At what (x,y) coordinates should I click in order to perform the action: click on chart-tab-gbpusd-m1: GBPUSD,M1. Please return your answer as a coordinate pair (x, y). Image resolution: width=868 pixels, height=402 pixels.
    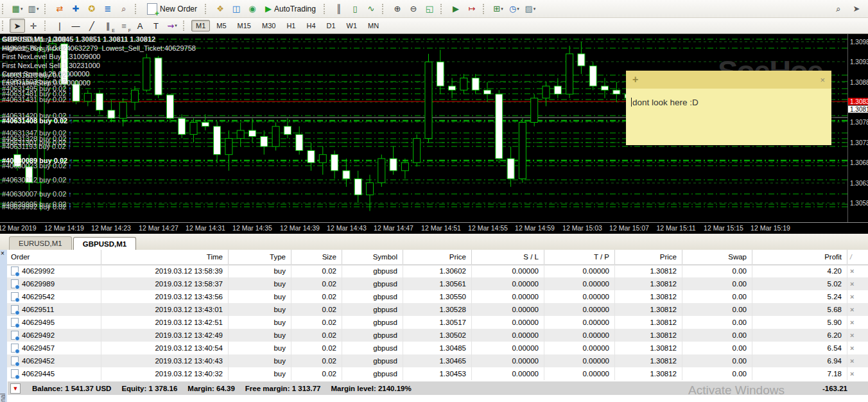
    Looking at the image, I should click on (105, 244).